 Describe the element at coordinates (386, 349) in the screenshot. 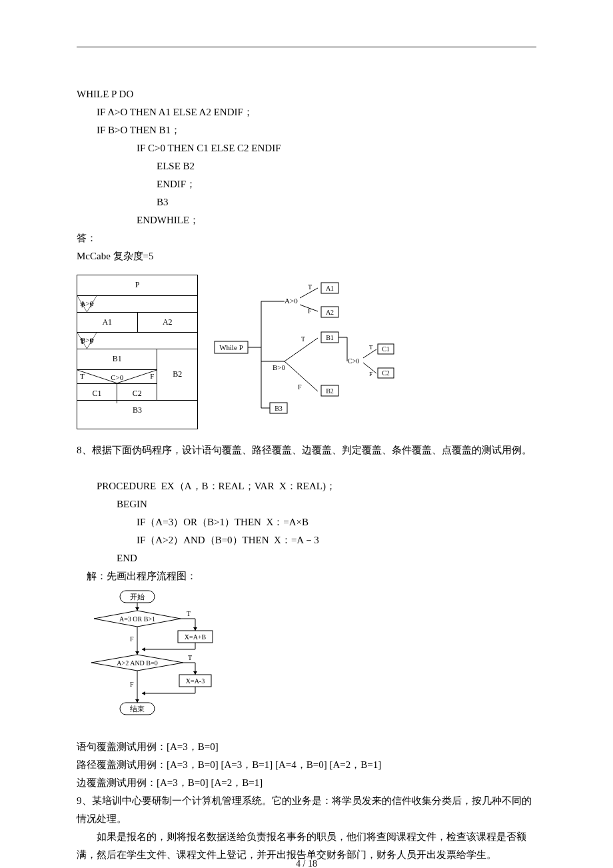

I see `svg-text: C1` at that location.